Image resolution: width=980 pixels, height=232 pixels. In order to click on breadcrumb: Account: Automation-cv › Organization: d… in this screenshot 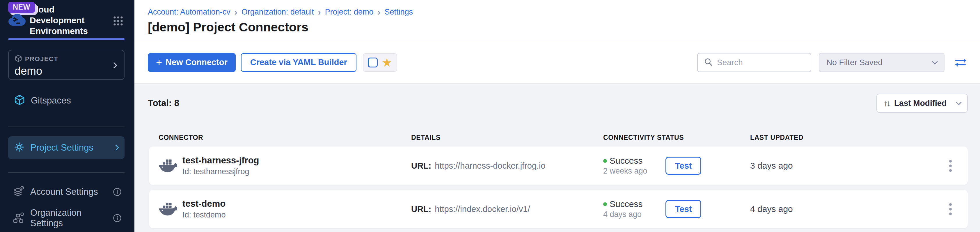, I will do `click(564, 12)`.